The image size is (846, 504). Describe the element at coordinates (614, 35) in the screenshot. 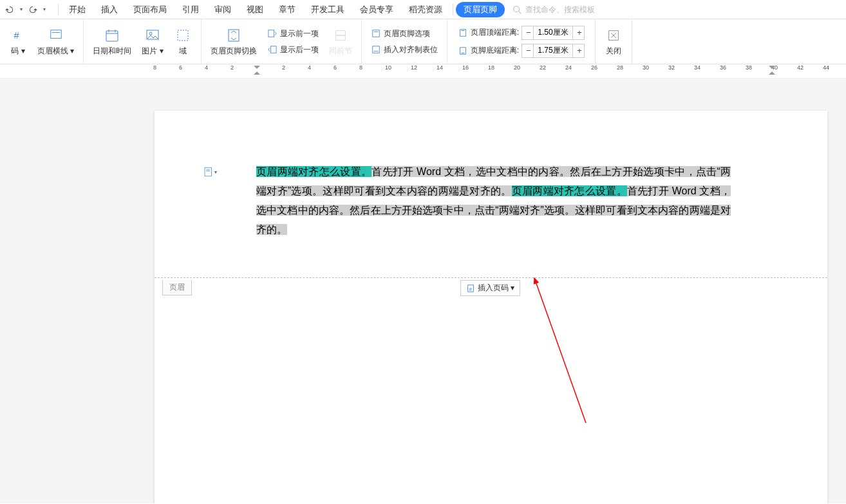

I see `close-icon` at that location.